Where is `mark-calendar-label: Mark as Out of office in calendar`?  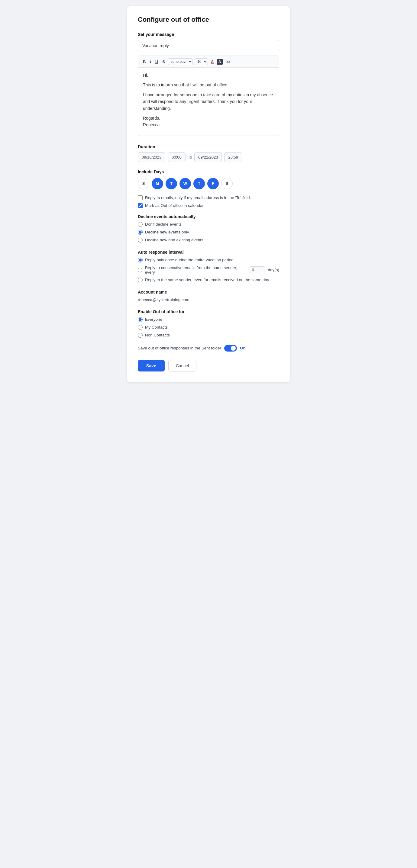 mark-calendar-label: Mark as Out of office in calendar is located at coordinates (174, 206).